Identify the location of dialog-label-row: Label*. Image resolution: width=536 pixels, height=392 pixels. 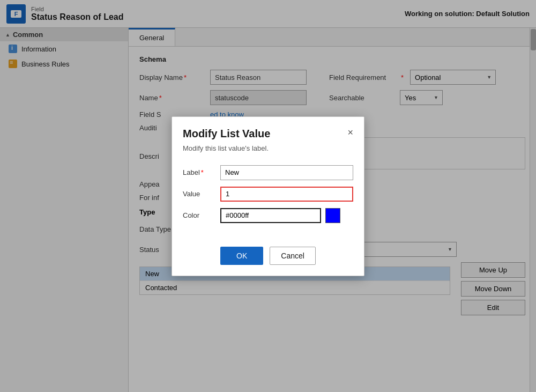
(268, 173).